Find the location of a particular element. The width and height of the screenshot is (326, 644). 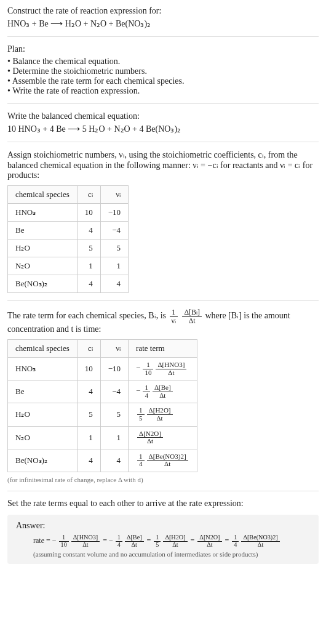

rateterm-pre: The rate term for each chemical species,… is located at coordinates (88, 315).